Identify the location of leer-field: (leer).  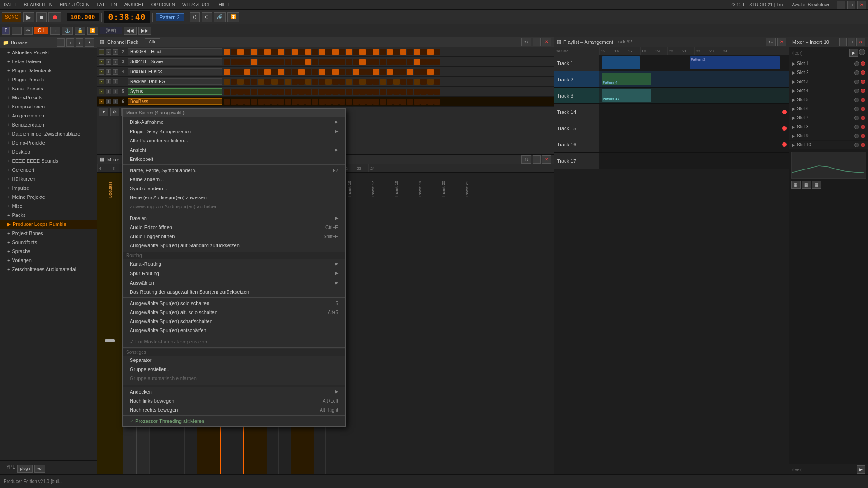
(111, 31).